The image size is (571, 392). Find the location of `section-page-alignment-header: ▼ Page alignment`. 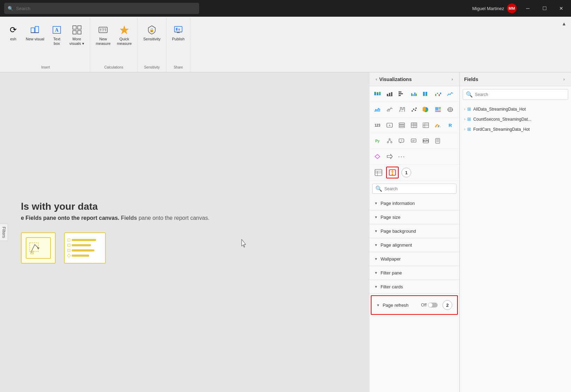

section-page-alignment-header: ▼ Page alignment is located at coordinates (414, 245).